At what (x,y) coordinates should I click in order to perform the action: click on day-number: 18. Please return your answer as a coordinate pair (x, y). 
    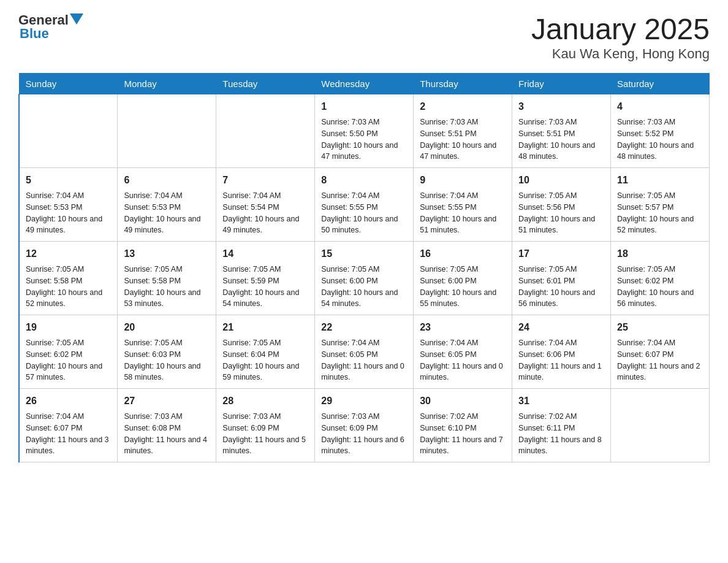
    Looking at the image, I should click on (660, 254).